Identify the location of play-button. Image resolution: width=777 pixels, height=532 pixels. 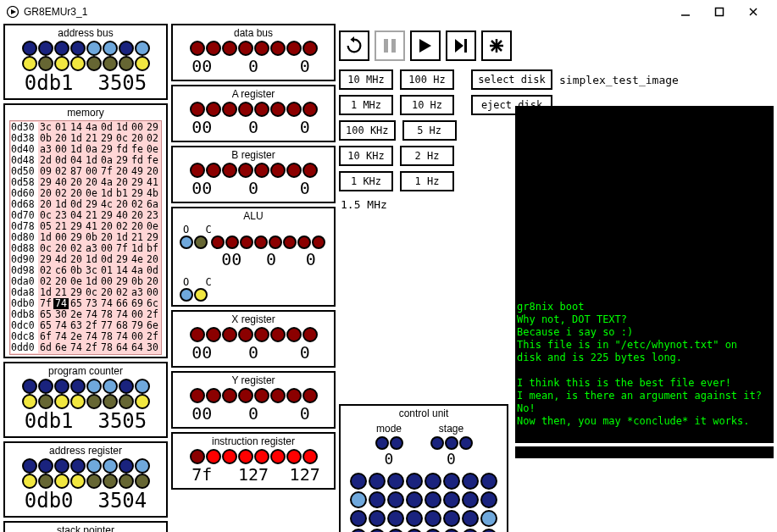
(425, 46).